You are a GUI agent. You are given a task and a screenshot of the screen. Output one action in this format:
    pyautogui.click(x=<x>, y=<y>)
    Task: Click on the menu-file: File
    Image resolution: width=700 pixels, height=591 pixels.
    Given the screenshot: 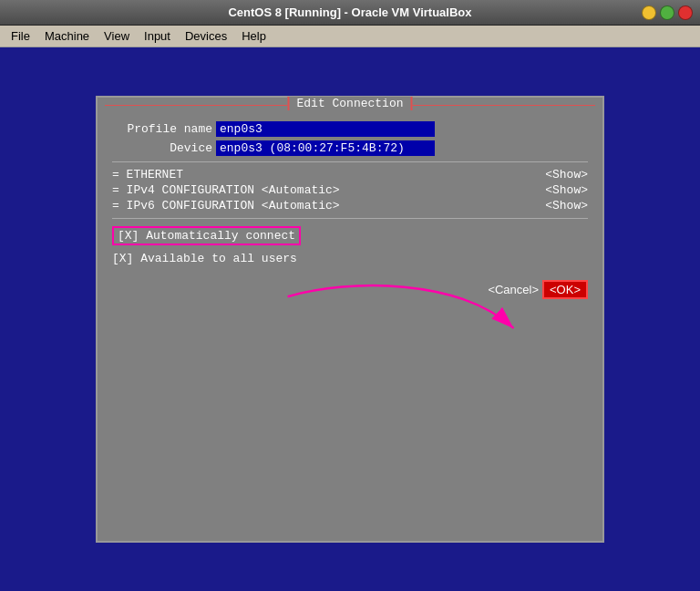 What is the action you would take?
    pyautogui.click(x=20, y=36)
    